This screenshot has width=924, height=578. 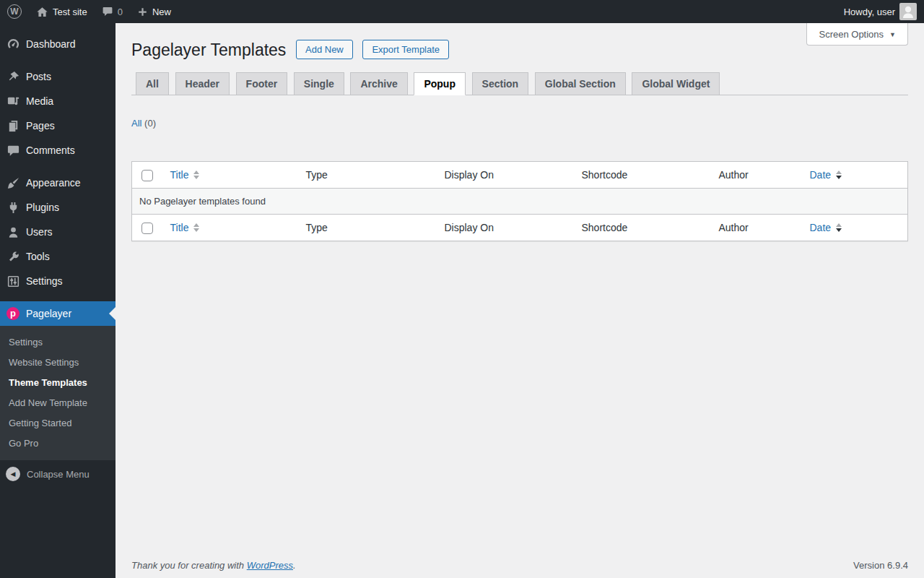 I want to click on templates-table: Title Type Display On Shortcode Author D…, so click(x=520, y=201).